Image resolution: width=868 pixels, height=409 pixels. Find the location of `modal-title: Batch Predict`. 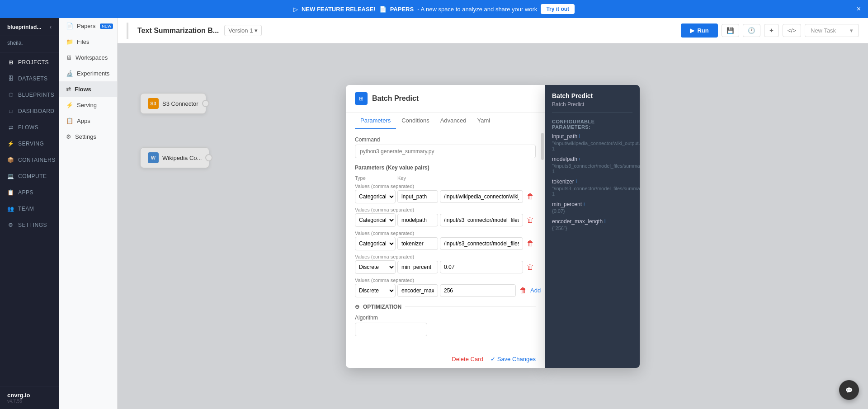

modal-title: Batch Predict is located at coordinates (395, 99).